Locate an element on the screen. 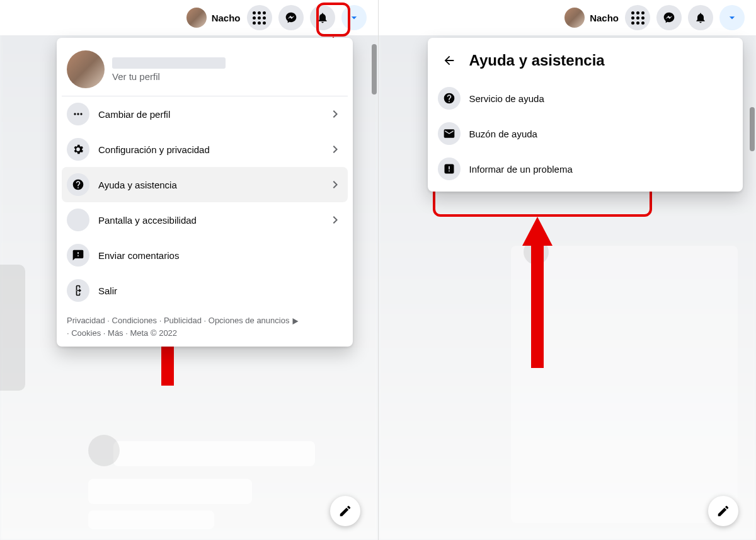  menu-label: Salir is located at coordinates (220, 291).